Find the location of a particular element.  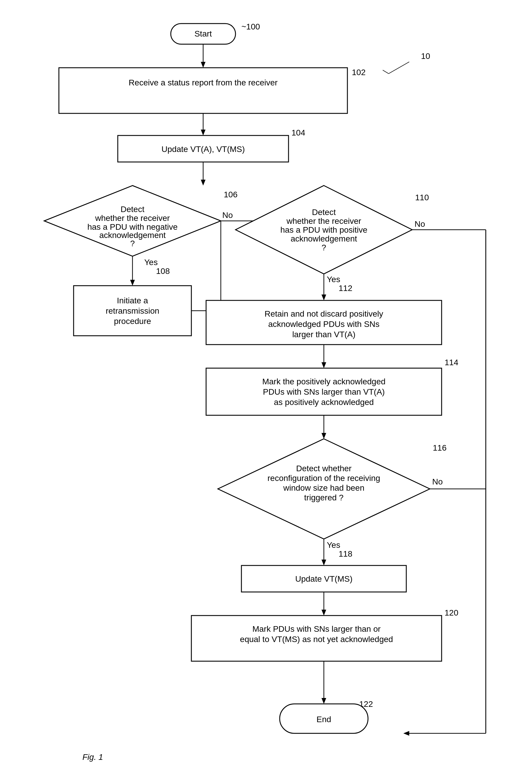

initiate-l2: retransmission is located at coordinates (132, 311).